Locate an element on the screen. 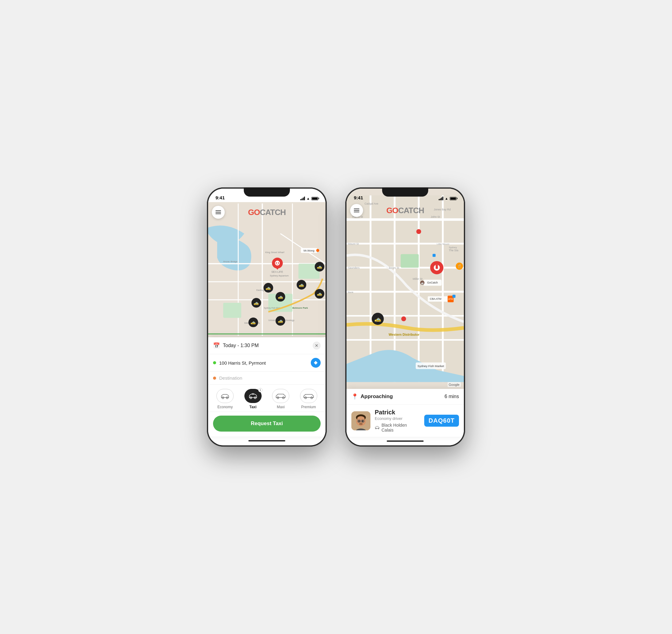 Image resolution: width=672 pixels, height=634 pixels. premium-label: Premium is located at coordinates (308, 407).